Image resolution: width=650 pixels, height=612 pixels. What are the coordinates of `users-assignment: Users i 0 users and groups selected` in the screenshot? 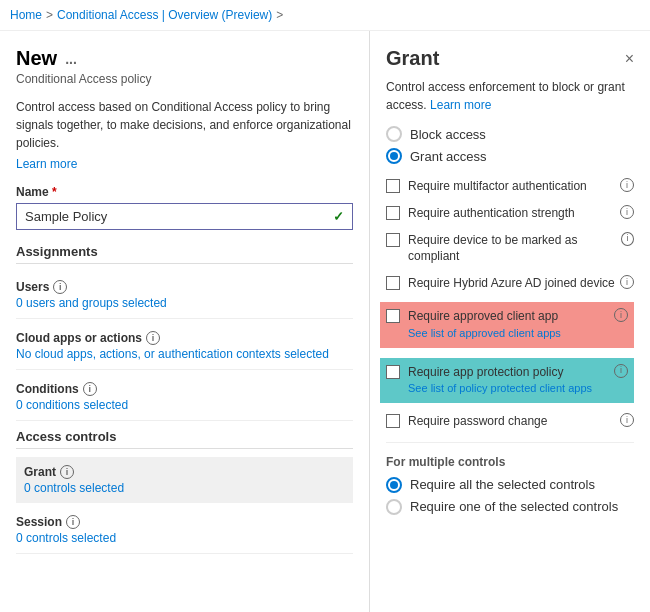 It's located at (184, 296).